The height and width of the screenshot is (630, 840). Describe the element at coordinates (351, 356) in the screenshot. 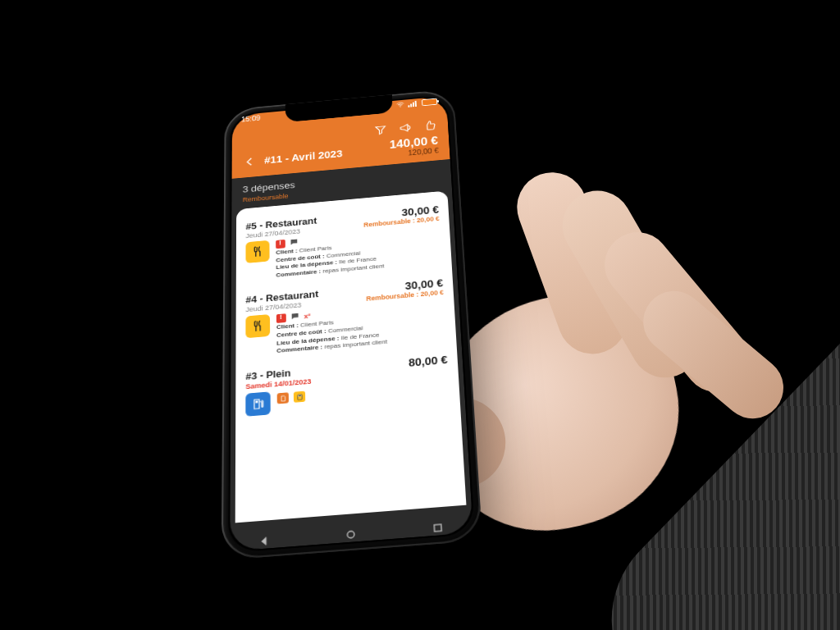

I see `expense-list: #5 - Restaurant Jeudi 27/04/2023 30,00 €…` at that location.